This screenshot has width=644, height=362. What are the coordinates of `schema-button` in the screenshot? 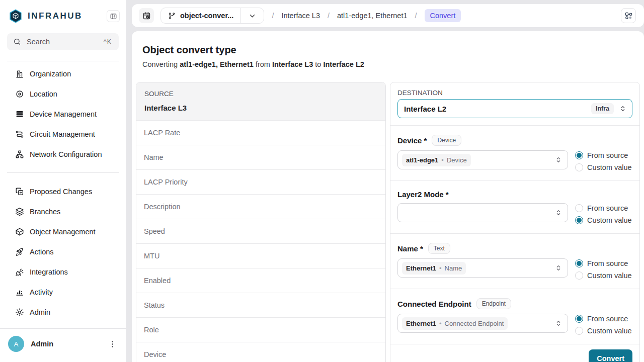 It's located at (628, 16).